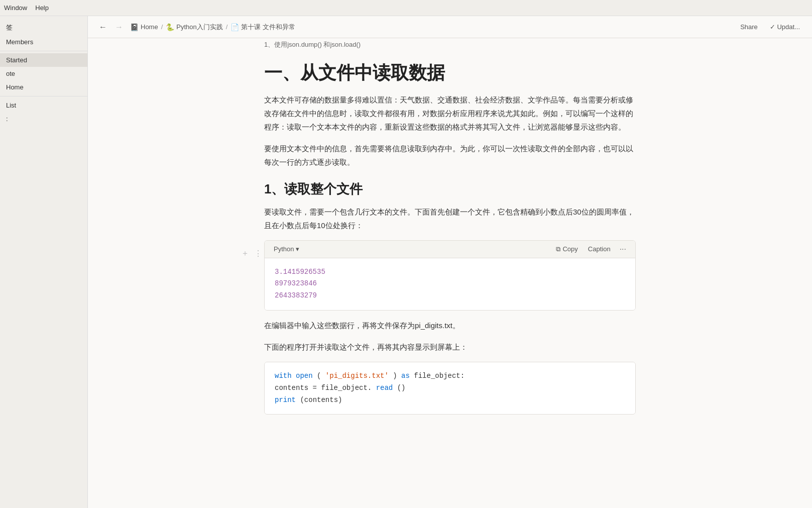 This screenshot has width=812, height=508. What do you see at coordinates (450, 326) in the screenshot?
I see `section2-para2: 在编辑器中输入这些数据行，再将文件保存为pi_digits.txt。` at bounding box center [450, 326].